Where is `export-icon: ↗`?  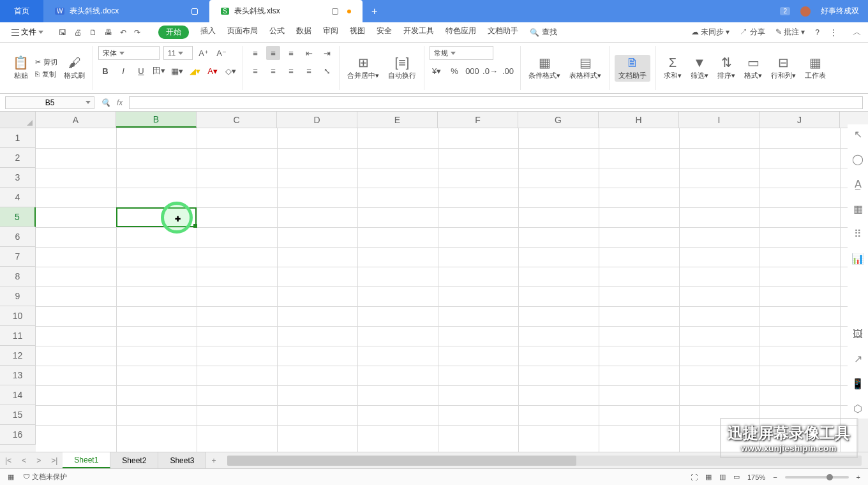
export-icon: ↗ is located at coordinates (858, 359).